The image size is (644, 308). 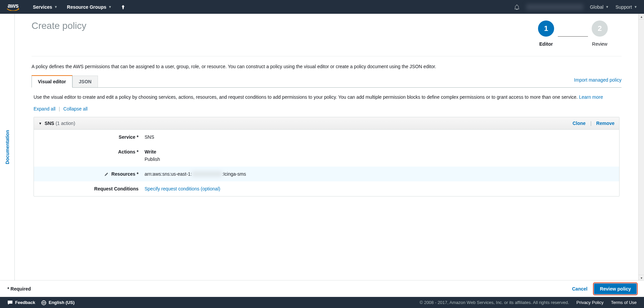 What do you see at coordinates (546, 29) in the screenshot?
I see `wizard-step-1-circle: 1` at bounding box center [546, 29].